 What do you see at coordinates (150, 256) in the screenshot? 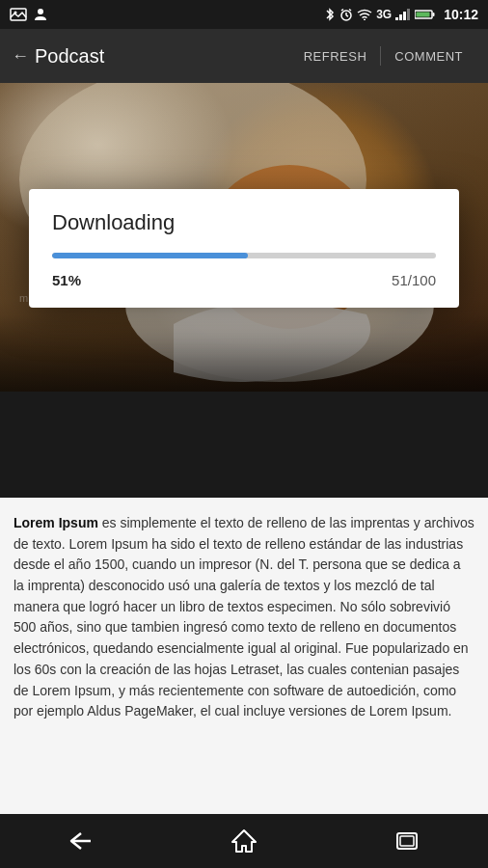
I see `progress-bar-fill` at bounding box center [150, 256].